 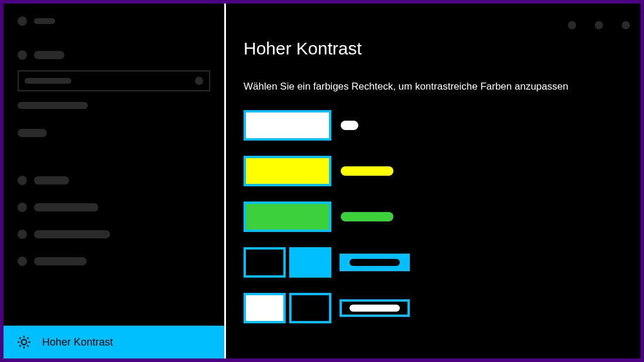 I want to click on search-input, so click(x=114, y=81).